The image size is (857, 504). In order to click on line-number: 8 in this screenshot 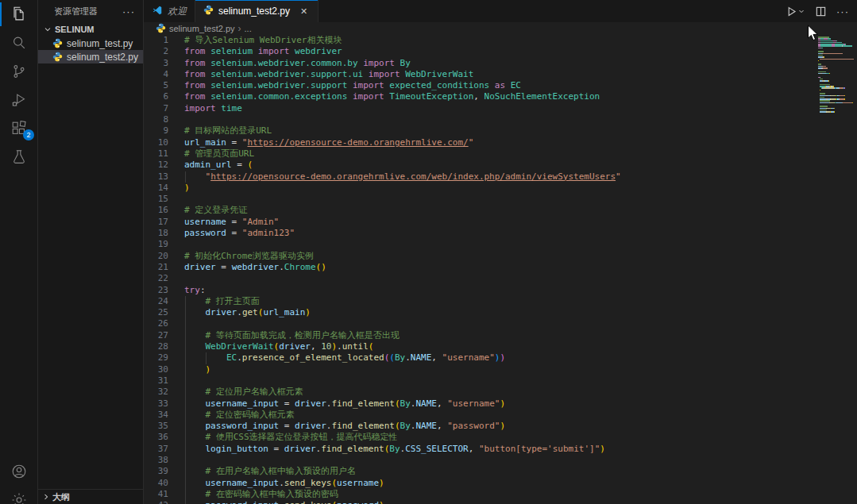, I will do `click(156, 120)`.